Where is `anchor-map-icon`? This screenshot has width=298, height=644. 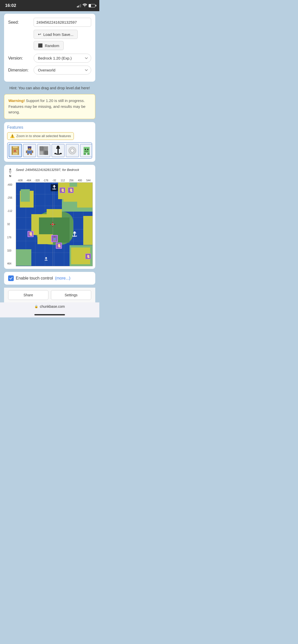
anchor-map-icon is located at coordinates (54, 188).